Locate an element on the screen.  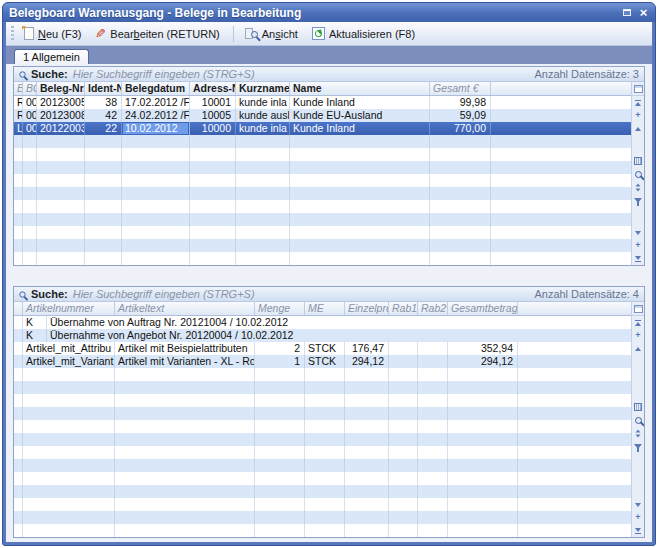
column-header-menge: Menge is located at coordinates (280, 308).